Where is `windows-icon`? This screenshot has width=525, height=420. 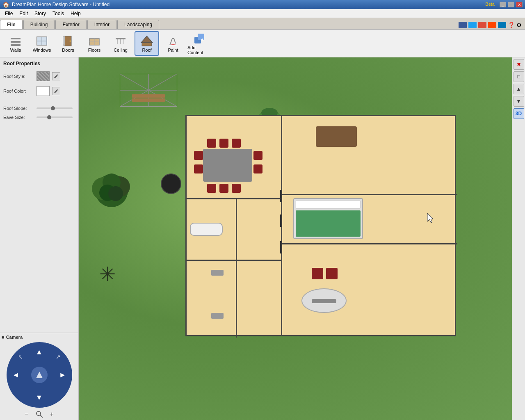
windows-icon is located at coordinates (42, 41).